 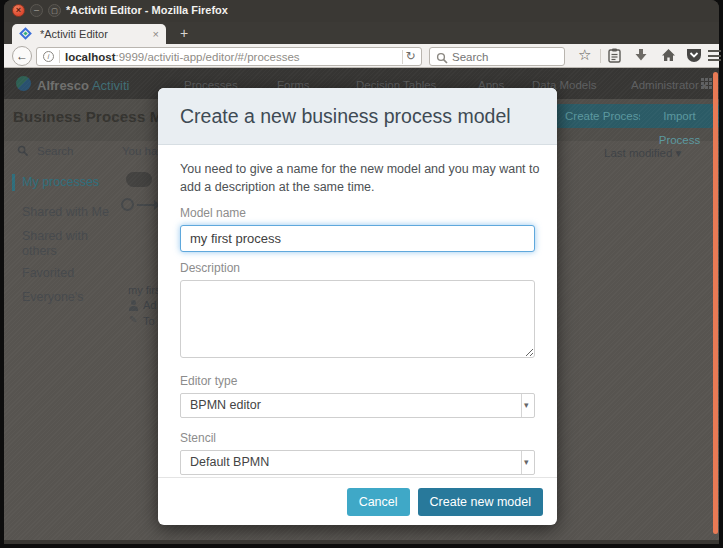 I want to click on model-search-placeholder: Search, so click(x=55, y=151).